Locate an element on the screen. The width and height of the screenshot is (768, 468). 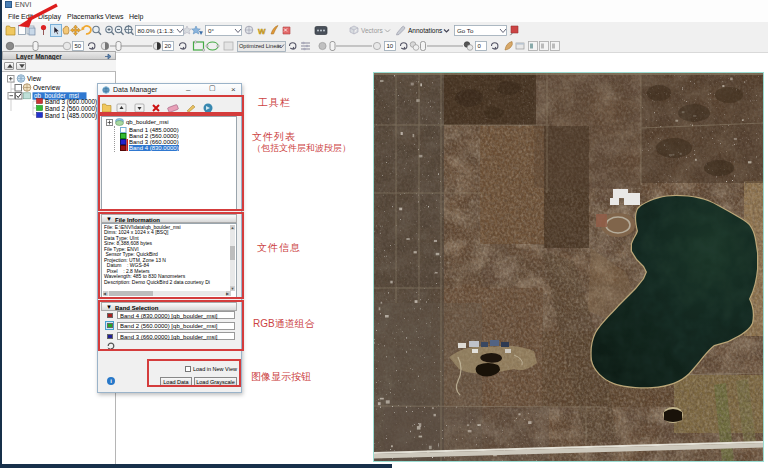
svg-text: 0° is located at coordinates (211, 30).